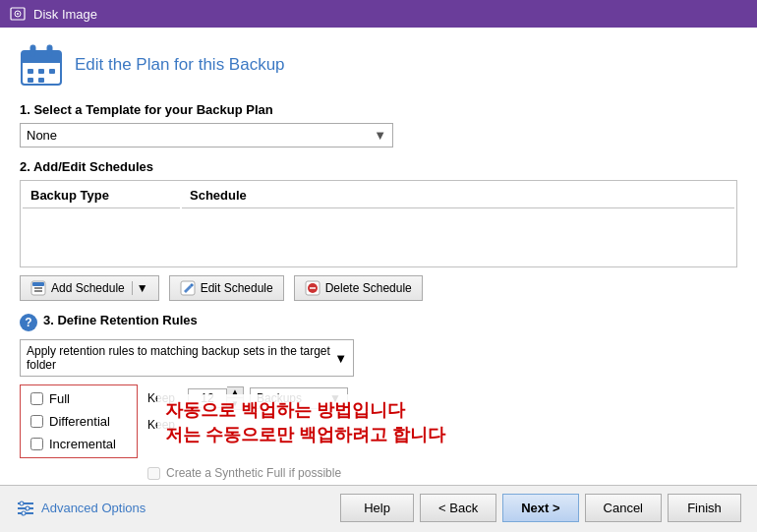 This screenshot has height=532, width=757. I want to click on next-button: Next >, so click(541, 507).